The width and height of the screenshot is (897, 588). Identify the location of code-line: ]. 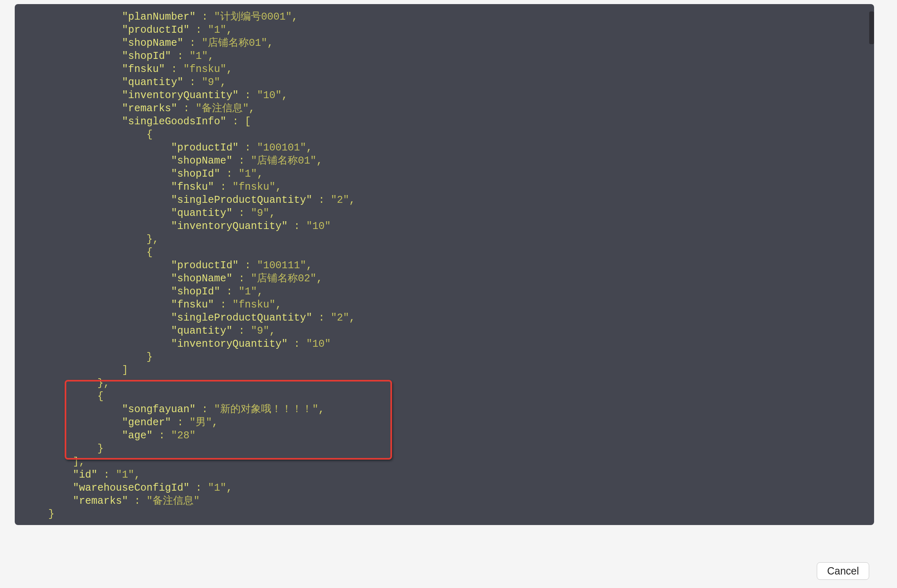
(444, 370).